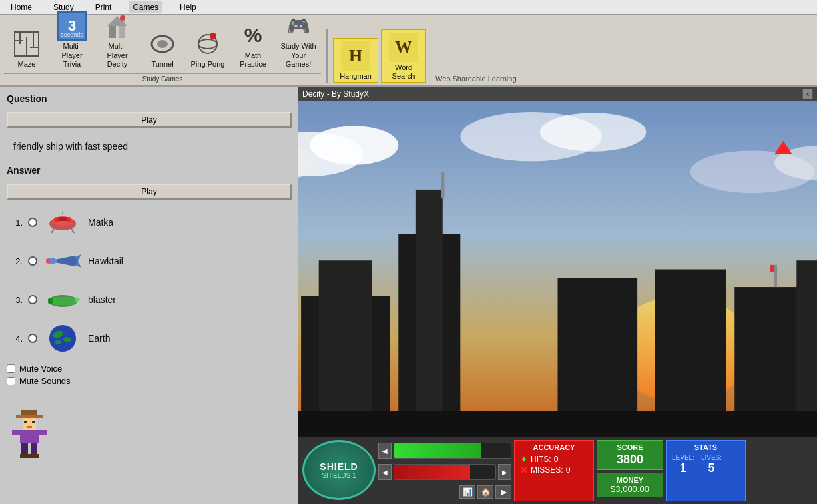  I want to click on tunnel-label: Tunnel, so click(162, 64).